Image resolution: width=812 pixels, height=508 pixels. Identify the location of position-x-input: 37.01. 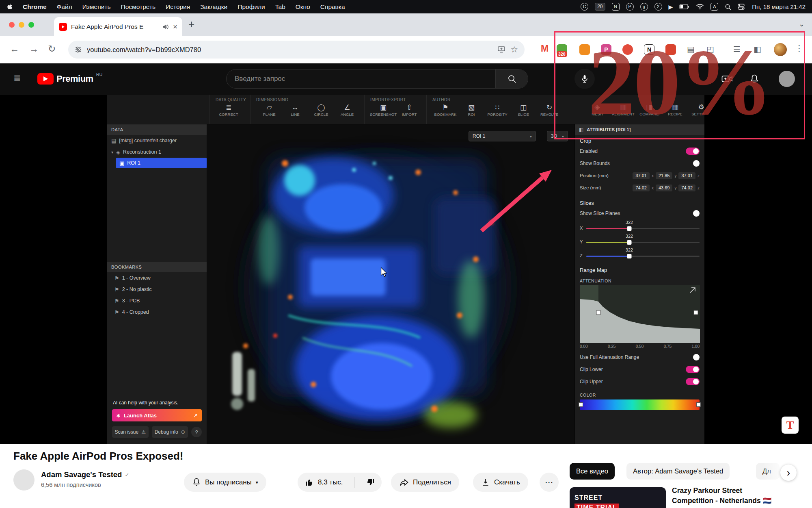
(641, 176).